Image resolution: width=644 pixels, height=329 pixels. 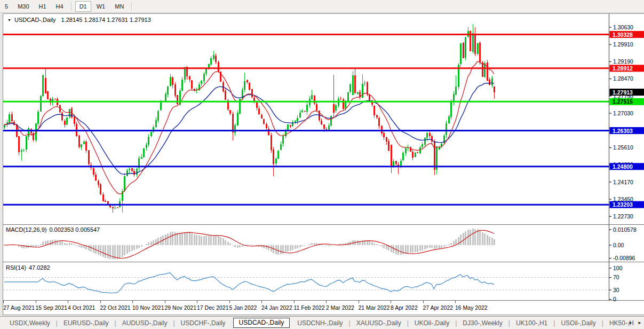 What do you see at coordinates (309, 308) in the screenshot?
I see `date-label: 11 Feb 2022` at bounding box center [309, 308].